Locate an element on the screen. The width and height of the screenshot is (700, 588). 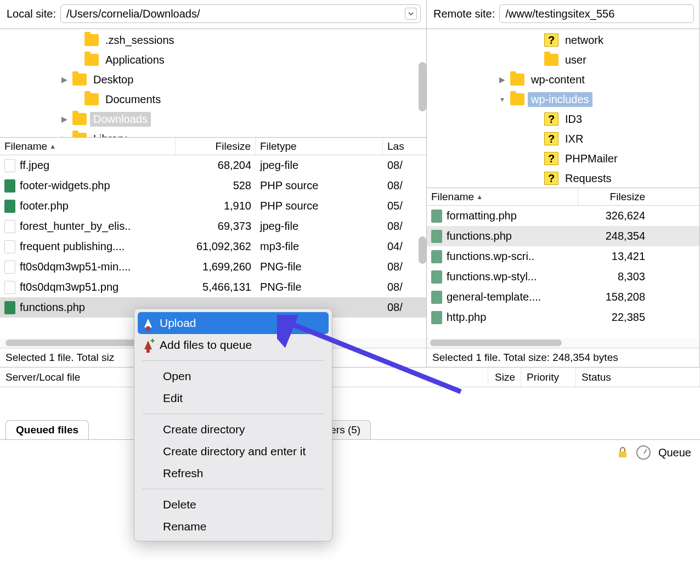
remote-path-input is located at coordinates (598, 14).